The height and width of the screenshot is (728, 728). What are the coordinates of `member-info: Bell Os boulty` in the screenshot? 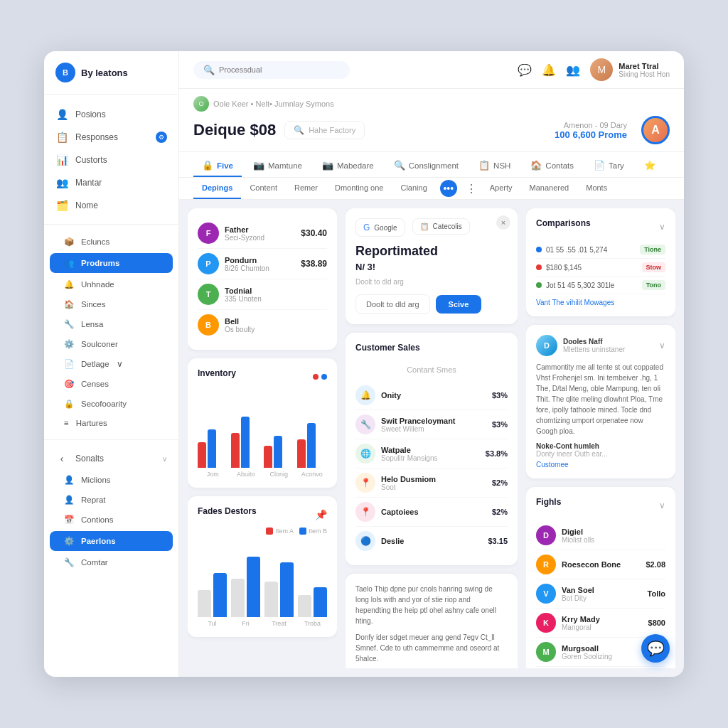 It's located at (276, 326).